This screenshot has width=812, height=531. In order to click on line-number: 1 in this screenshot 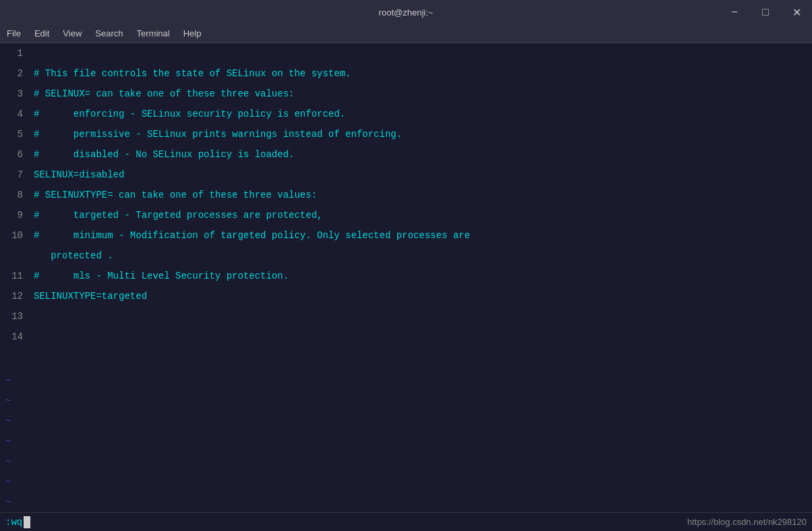, I will do `click(14, 53)`.